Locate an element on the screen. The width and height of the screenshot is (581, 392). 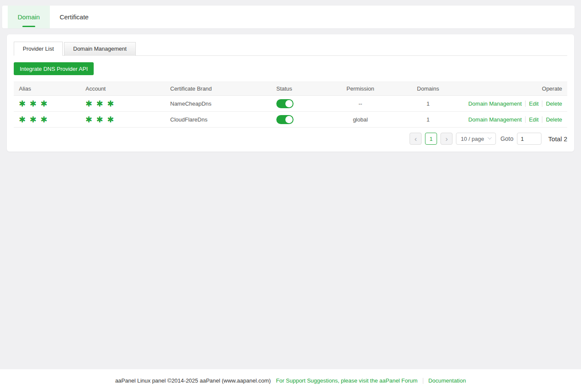
page-size-value: 10 / page is located at coordinates (472, 139).